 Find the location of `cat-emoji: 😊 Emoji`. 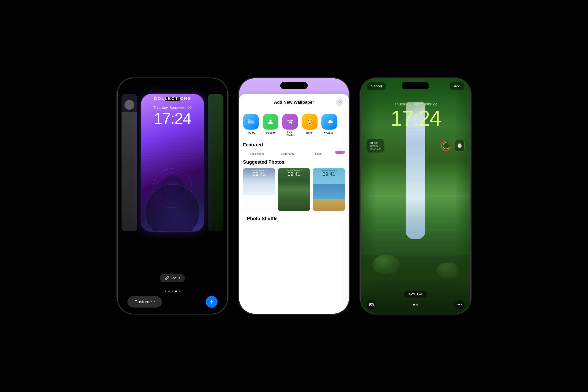

cat-emoji: 😊 Emoji is located at coordinates (310, 125).